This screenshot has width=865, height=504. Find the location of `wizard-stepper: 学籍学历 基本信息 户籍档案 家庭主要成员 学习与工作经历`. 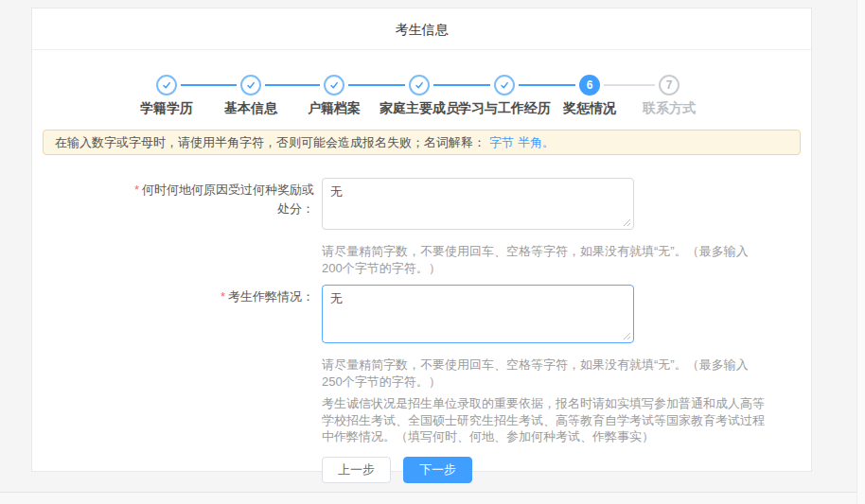

wizard-stepper: 学籍学历 基本信息 户籍档案 家庭主要成员 学习与工作经历 is located at coordinates (422, 85).